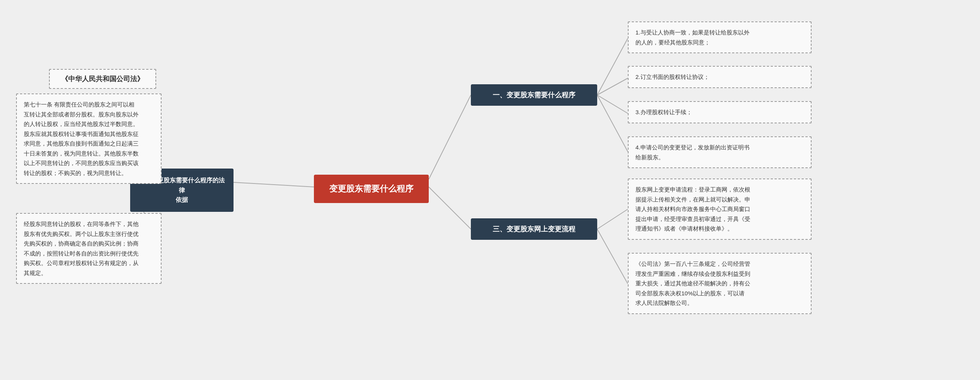 The image size is (980, 380). What do you see at coordinates (534, 95) in the screenshot?
I see `branch-node-1: 一、变更股东需要什么程序` at bounding box center [534, 95].